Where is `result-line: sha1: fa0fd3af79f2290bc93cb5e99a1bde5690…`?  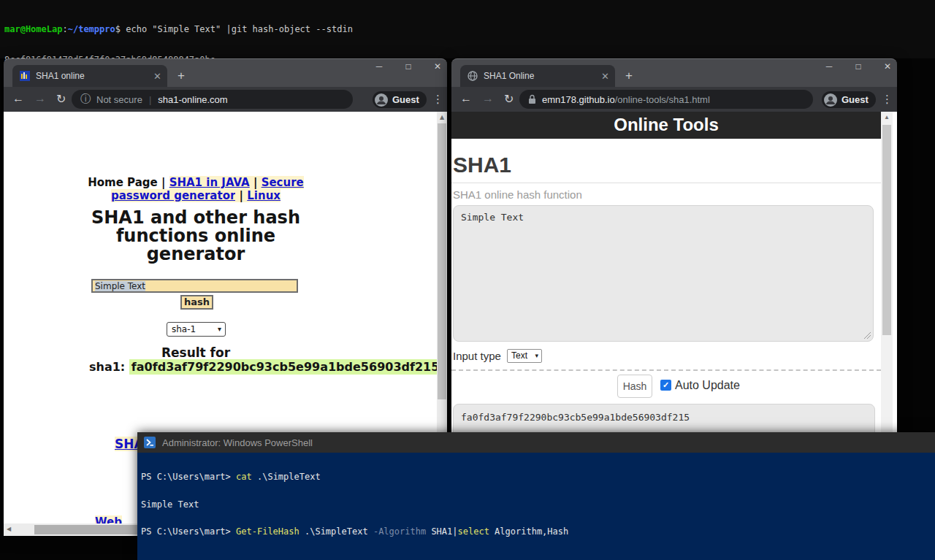 result-line: sha1: fa0fd3af79f2290bc93cb5e99a1bde5690… is located at coordinates (265, 367).